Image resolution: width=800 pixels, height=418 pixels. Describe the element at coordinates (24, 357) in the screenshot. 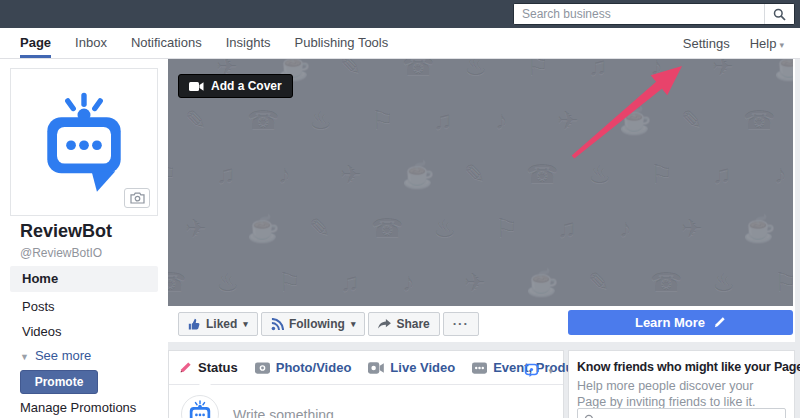

I see `chevron-down-icon: ▼` at that location.